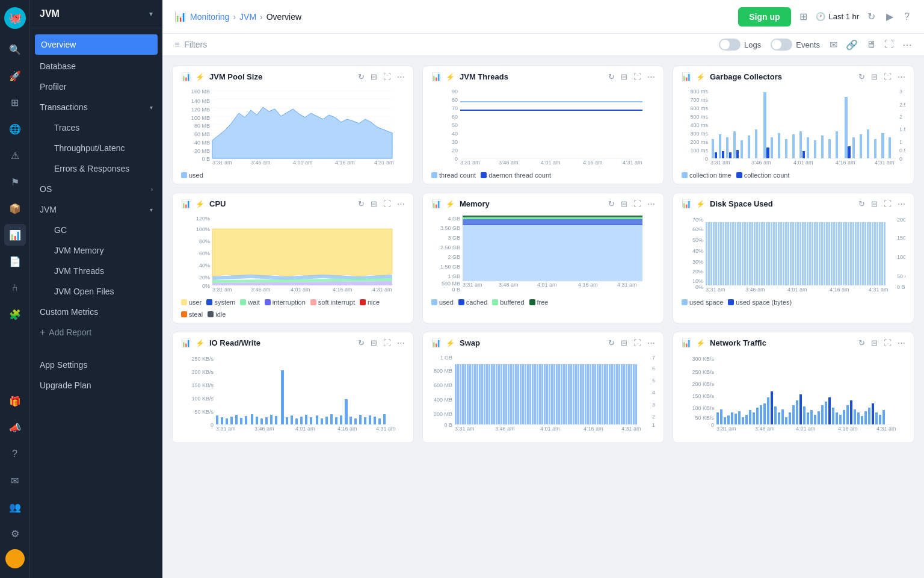  I want to click on logs-toggle: Logs, so click(740, 45).